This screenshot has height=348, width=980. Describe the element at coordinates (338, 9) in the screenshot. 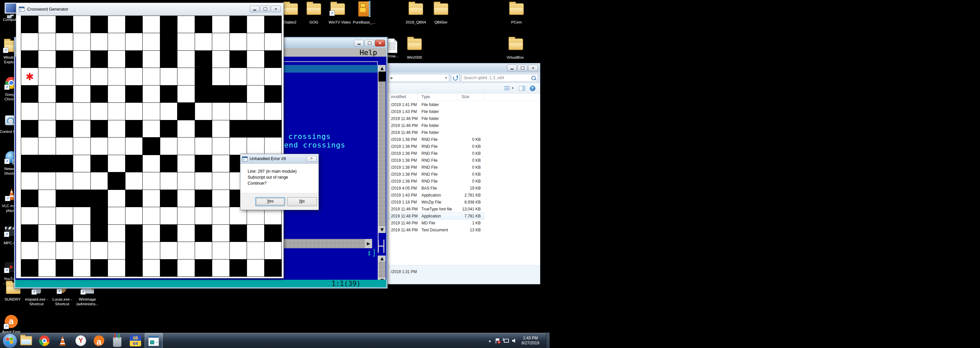

I see `desktop-icon-wintv-video: ↗` at that location.